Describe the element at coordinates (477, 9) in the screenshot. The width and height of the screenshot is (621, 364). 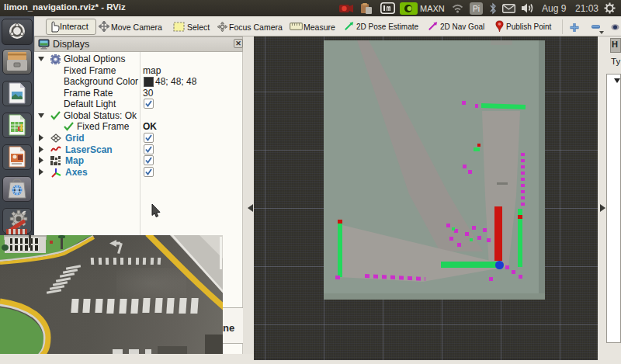
I see `svg-text: Pi` at that location.